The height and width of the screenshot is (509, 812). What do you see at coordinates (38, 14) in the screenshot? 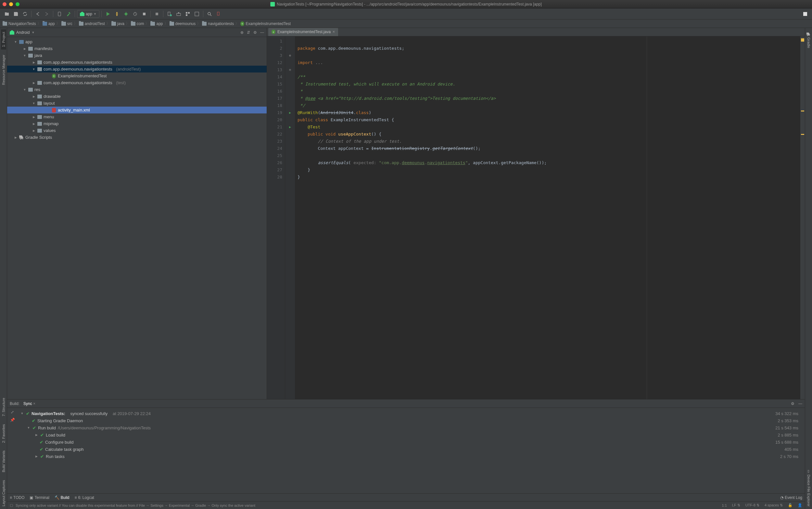
I see `back-icon` at bounding box center [38, 14].